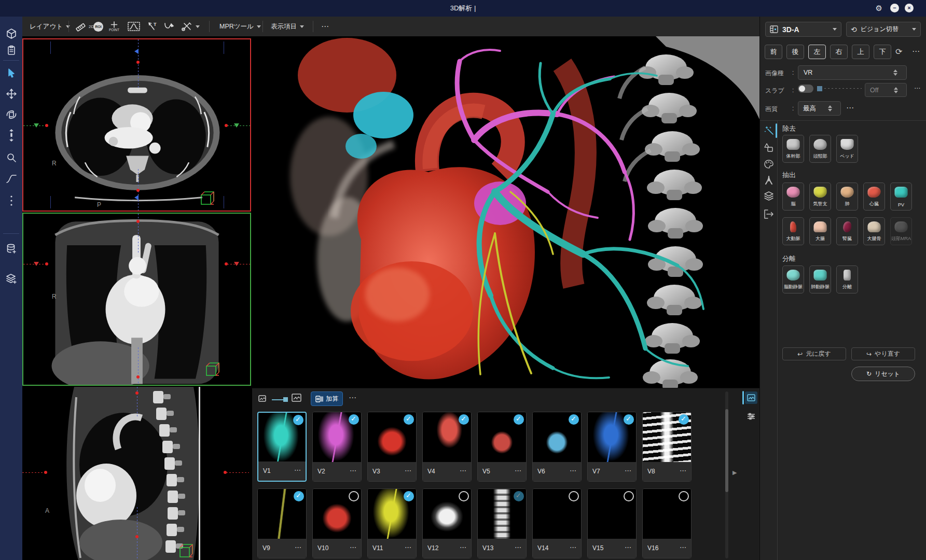 The width and height of the screenshot is (926, 560). Describe the element at coordinates (879, 8) in the screenshot. I see `settings-gear-icon: ⚙` at that location.